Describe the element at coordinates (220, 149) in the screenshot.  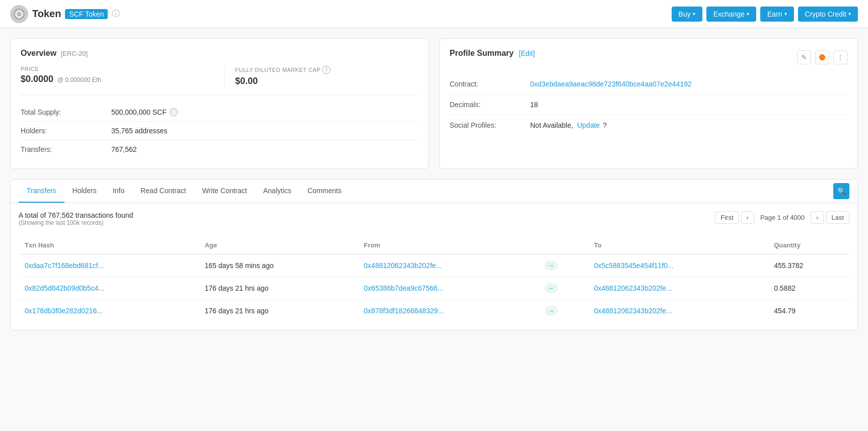
I see `transfers-row: Transfers: 767,562` at that location.